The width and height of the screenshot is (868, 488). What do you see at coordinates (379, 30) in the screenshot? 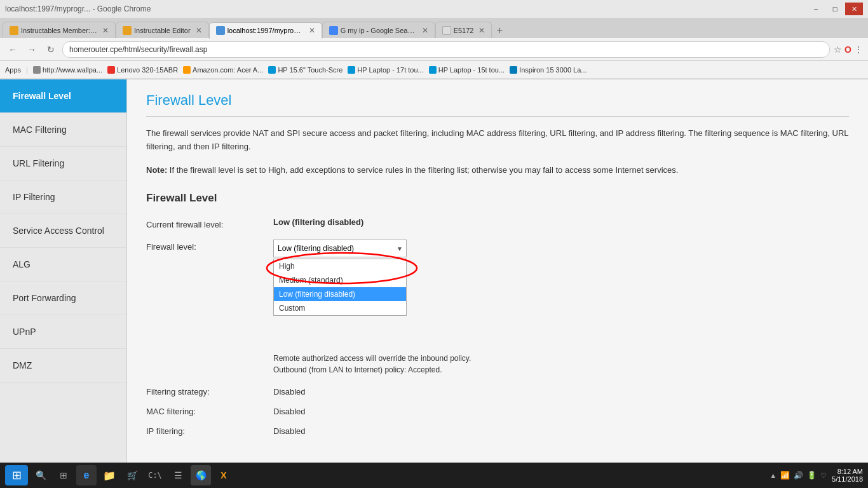
I see `tab-google-search: G my ip - Google Search ✕` at bounding box center [379, 30].